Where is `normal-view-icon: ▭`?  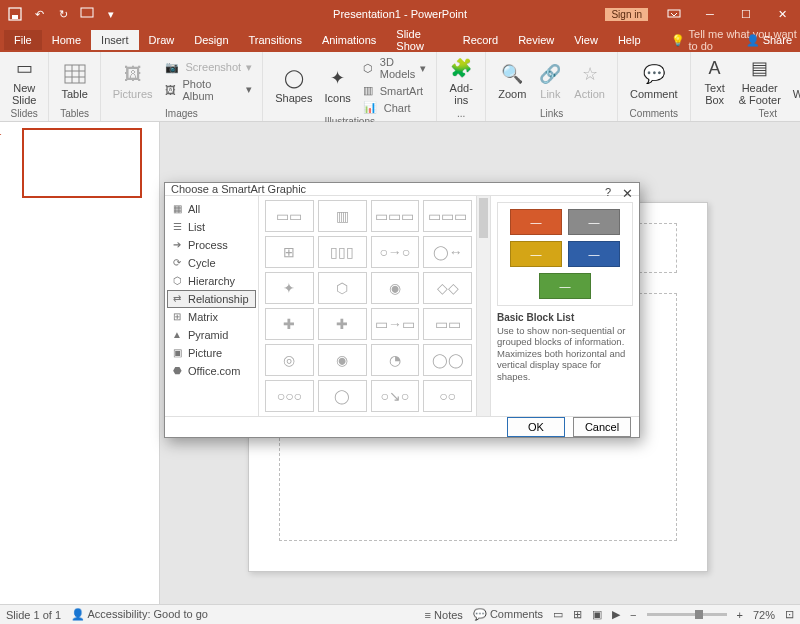 normal-view-icon: ▭ is located at coordinates (558, 614).